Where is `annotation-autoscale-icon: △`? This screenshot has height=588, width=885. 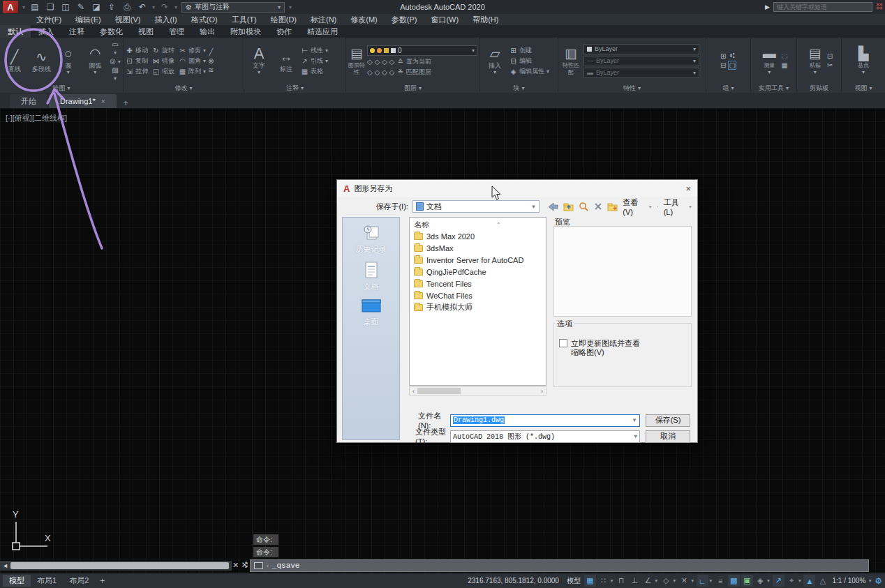
annotation-autoscale-icon: △ is located at coordinates (822, 580).